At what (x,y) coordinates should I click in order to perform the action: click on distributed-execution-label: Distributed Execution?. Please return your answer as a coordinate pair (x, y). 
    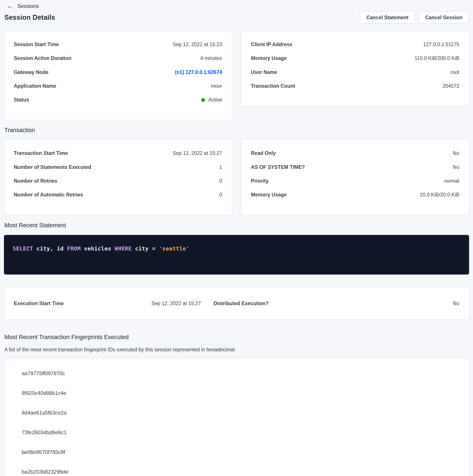
    Looking at the image, I should click on (286, 304).